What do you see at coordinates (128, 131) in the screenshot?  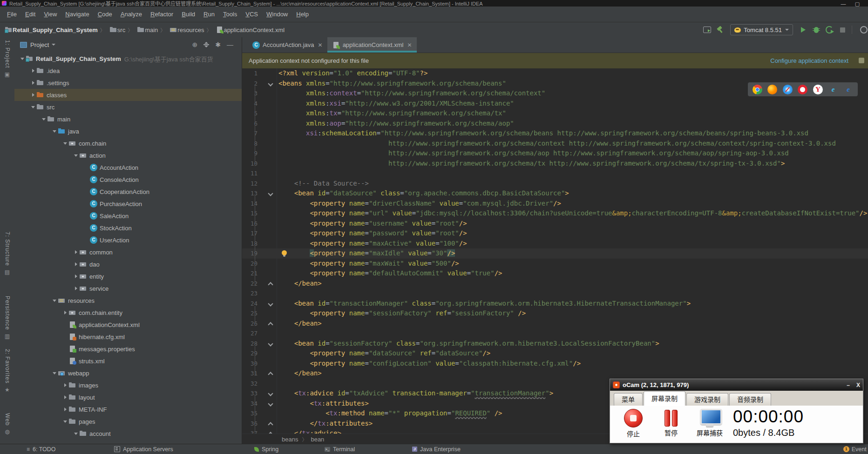 I see `tree-row-java: java` at bounding box center [128, 131].